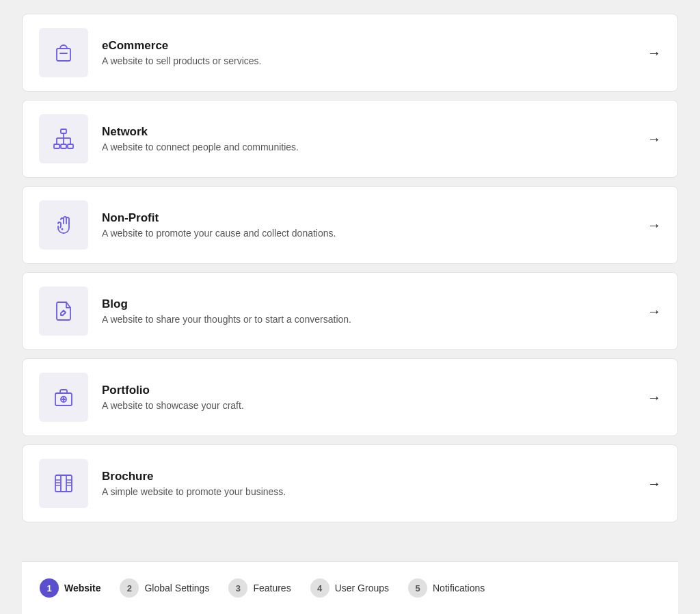 This screenshot has height=614, width=700. What do you see at coordinates (368, 233) in the screenshot?
I see `card-desc-nonprofit: A website to promote your cause and coll…` at bounding box center [368, 233].